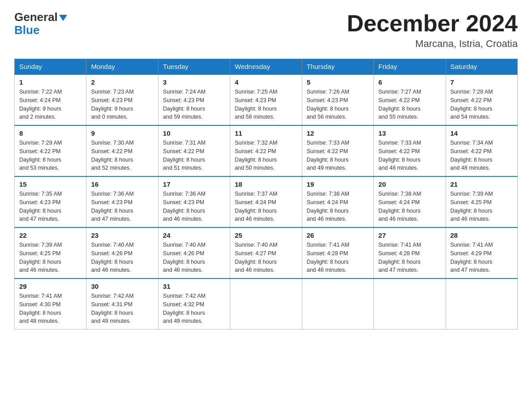 The height and width of the screenshot is (411, 532). I want to click on table-row: 25Sunrise: 7:40 AMSunset: 4:27 PMDayligh…, so click(266, 253).